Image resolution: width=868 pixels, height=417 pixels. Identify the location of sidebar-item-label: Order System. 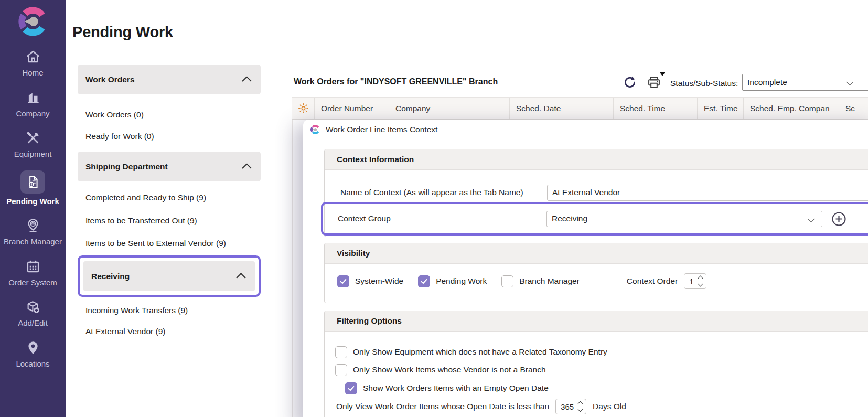
(33, 283).